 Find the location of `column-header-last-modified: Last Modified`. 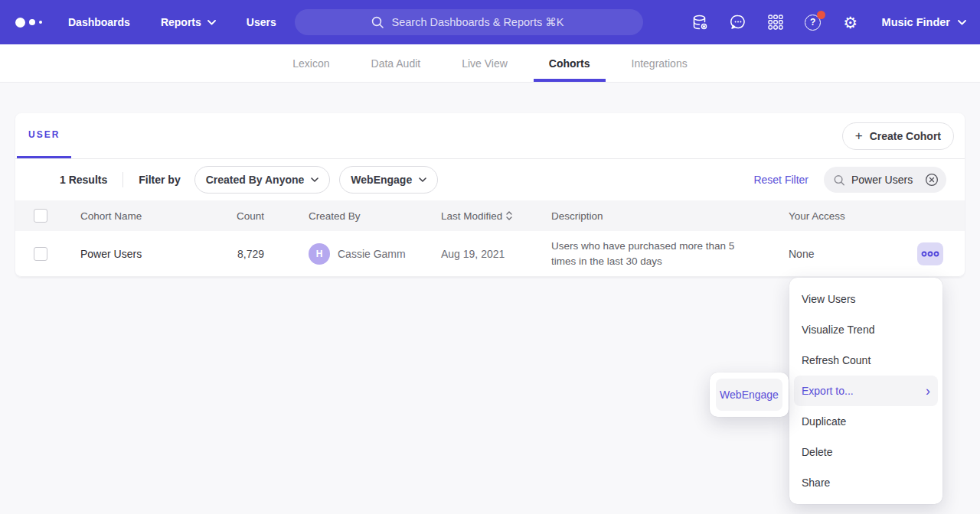

column-header-last-modified: Last Modified is located at coordinates (476, 216).